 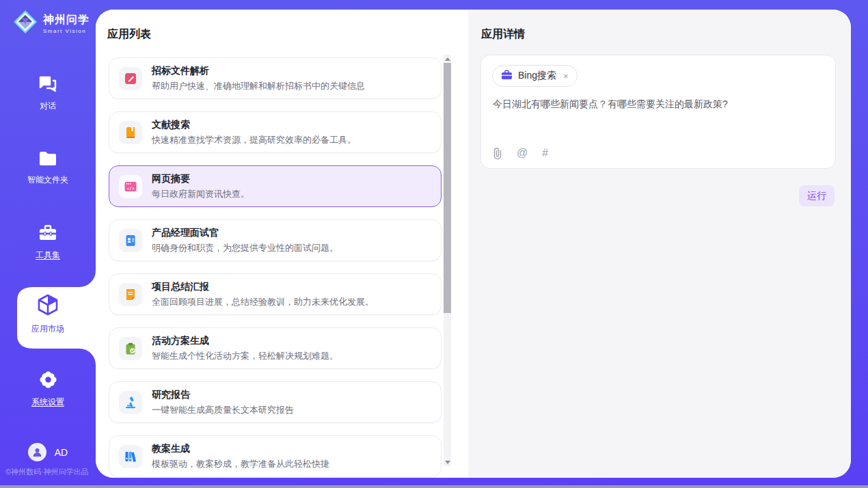 What do you see at coordinates (275, 457) in the screenshot?
I see `app-card-lesson-plan: 教案生成 模板驱动，教案秒成，教学准备从此轻松快捷` at bounding box center [275, 457].